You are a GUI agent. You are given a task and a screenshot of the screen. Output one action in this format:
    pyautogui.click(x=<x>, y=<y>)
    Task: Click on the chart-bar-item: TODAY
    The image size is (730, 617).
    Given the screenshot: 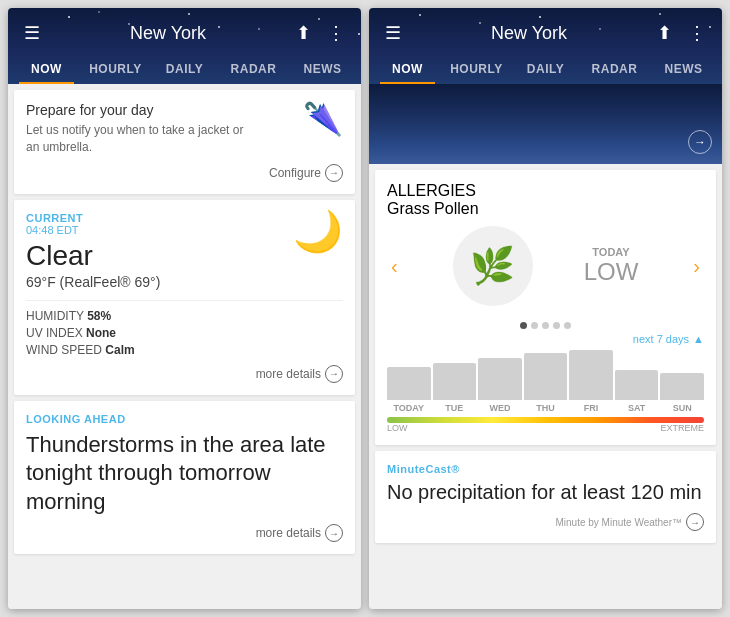 What is the action you would take?
    pyautogui.click(x=409, y=390)
    